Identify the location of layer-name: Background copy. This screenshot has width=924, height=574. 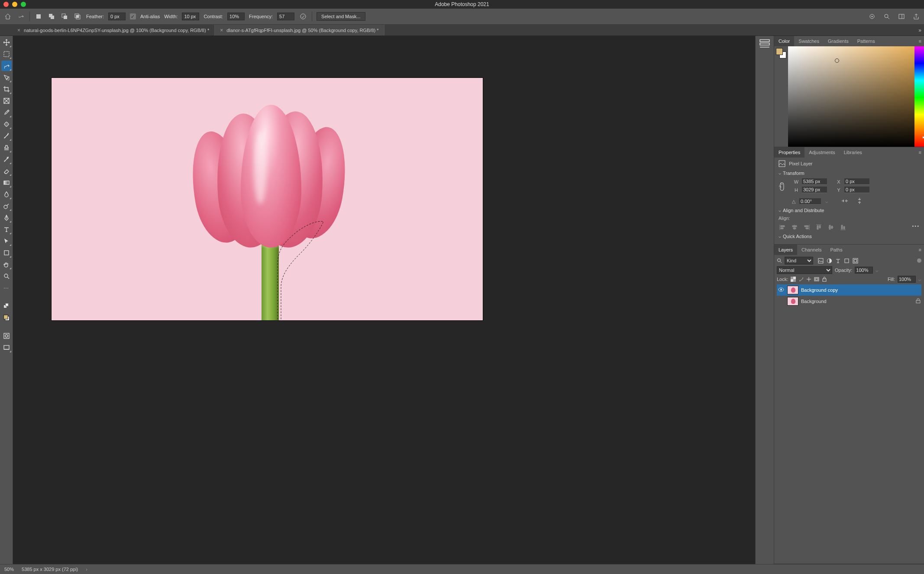
(819, 290).